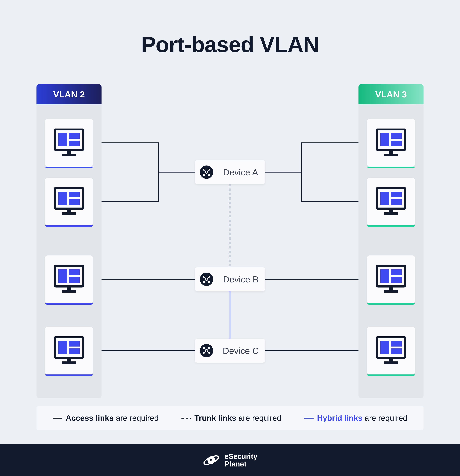  Describe the element at coordinates (241, 351) in the screenshot. I see `device-c-label: Device C` at that location.